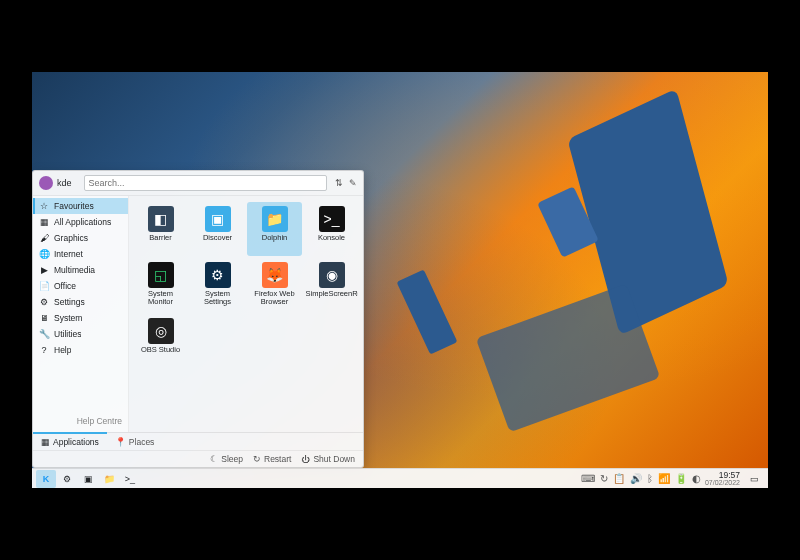 This screenshot has height=560, width=800. What do you see at coordinates (64, 183) in the screenshot?
I see `user-name: kde` at bounding box center [64, 183].